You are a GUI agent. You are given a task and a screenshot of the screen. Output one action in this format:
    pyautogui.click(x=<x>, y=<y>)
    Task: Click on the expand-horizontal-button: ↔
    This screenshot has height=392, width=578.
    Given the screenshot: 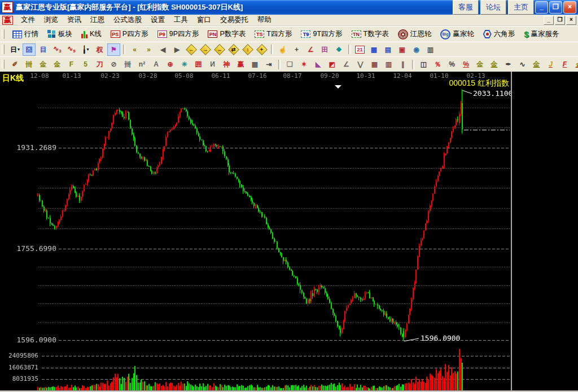 What is the action you would take?
    pyautogui.click(x=219, y=50)
    